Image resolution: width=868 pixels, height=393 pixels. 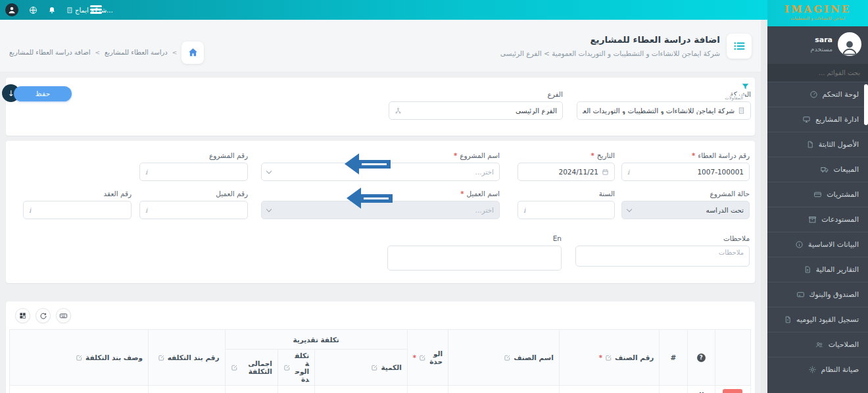 What do you see at coordinates (193, 210) in the screenshot?
I see `client-number-input: i` at bounding box center [193, 210].